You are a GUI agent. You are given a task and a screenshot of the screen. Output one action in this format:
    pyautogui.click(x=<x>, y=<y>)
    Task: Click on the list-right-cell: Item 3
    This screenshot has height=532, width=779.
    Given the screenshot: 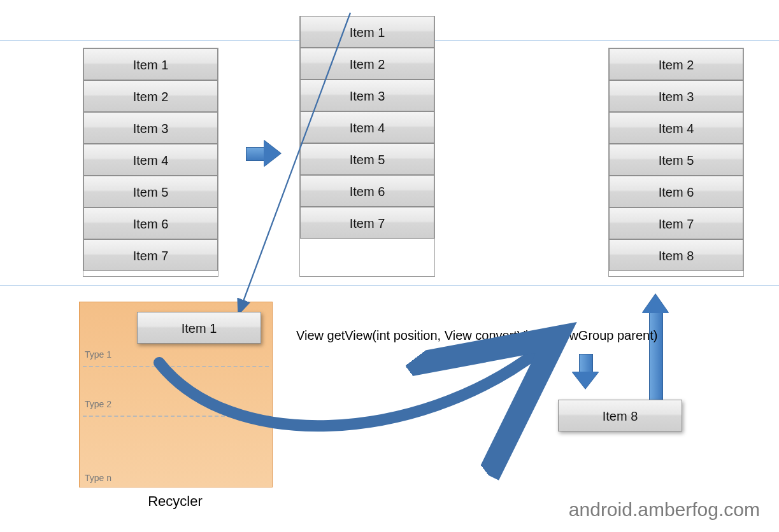 What is the action you would take?
    pyautogui.click(x=676, y=96)
    